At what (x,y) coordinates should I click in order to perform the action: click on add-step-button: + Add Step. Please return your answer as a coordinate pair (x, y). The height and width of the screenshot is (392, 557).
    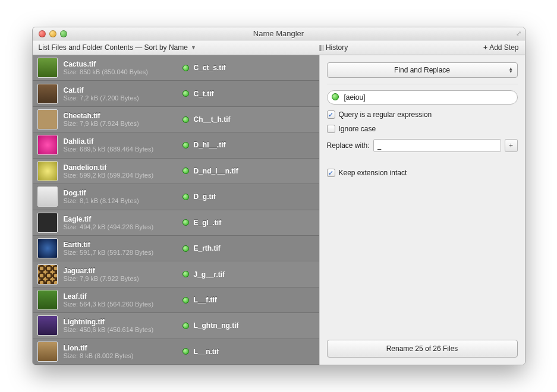
    Looking at the image, I should click on (501, 48).